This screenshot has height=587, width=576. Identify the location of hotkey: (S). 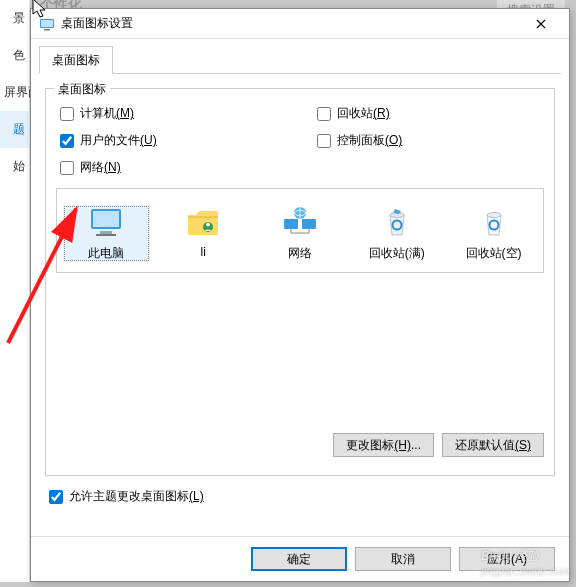
(523, 445).